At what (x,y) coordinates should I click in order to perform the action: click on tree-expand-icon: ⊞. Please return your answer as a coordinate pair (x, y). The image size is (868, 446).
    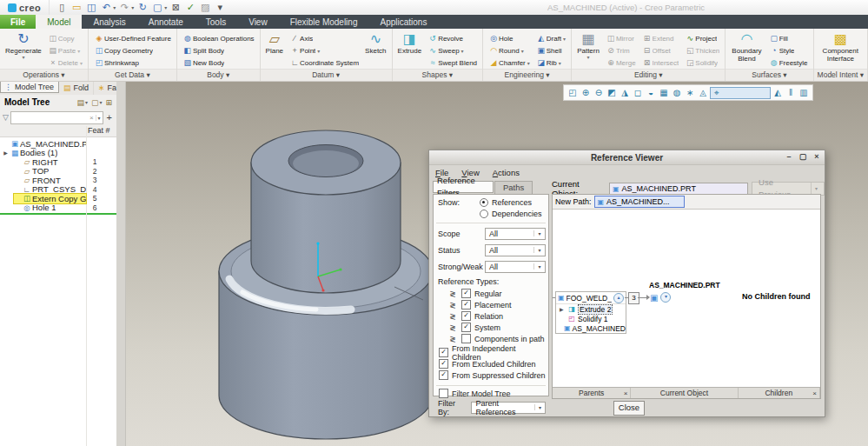
    Looking at the image, I should click on (109, 103).